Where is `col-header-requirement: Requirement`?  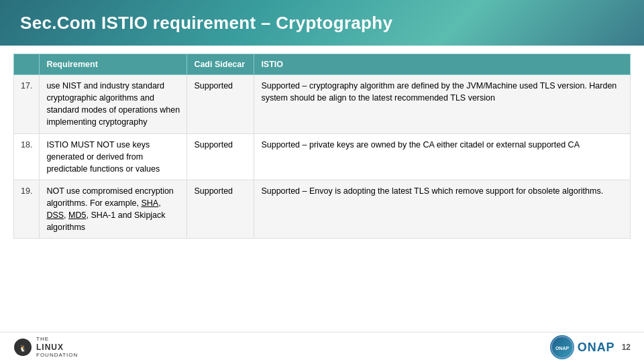
col-header-requirement: Requirement is located at coordinates (113, 64).